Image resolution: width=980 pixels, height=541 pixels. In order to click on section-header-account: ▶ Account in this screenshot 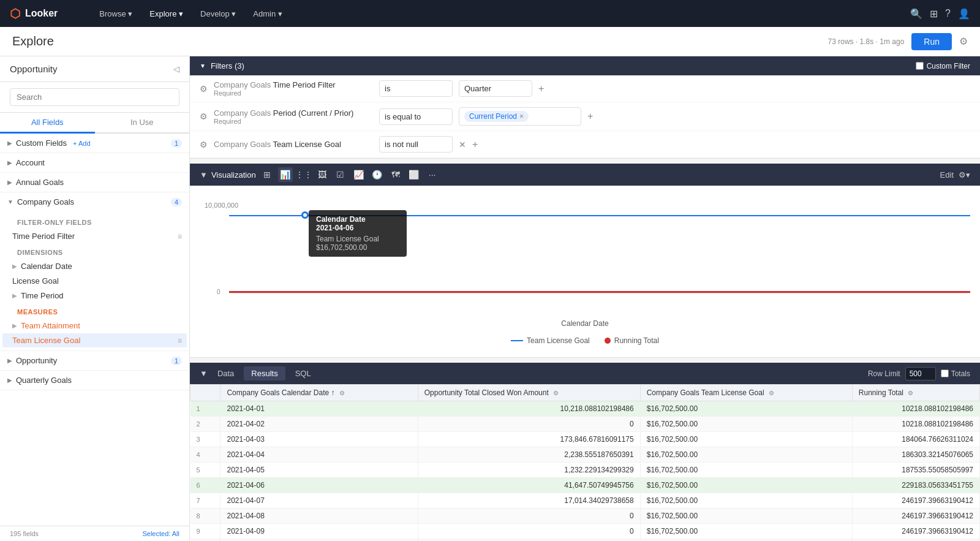, I will do `click(94, 163)`.